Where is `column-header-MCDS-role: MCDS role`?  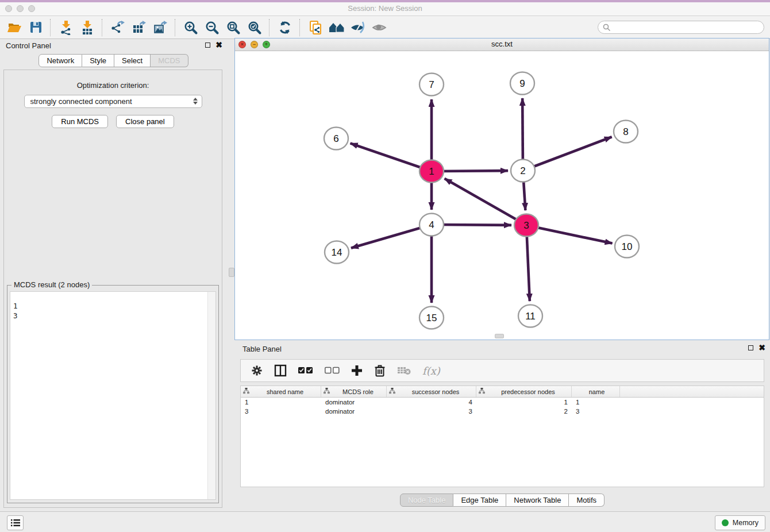
column-header-MCDS-role: MCDS role is located at coordinates (354, 392).